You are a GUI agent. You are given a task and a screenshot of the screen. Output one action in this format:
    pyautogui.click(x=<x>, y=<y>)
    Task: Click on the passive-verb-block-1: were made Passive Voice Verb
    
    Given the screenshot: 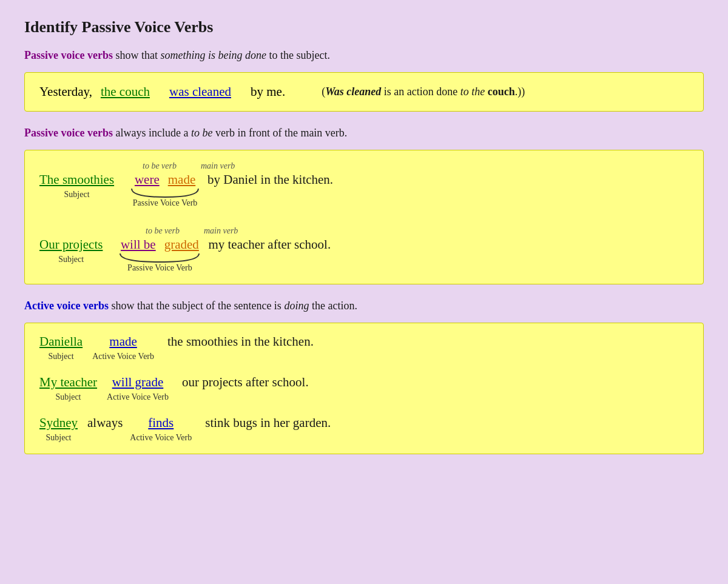 What is the action you would take?
    pyautogui.click(x=165, y=190)
    